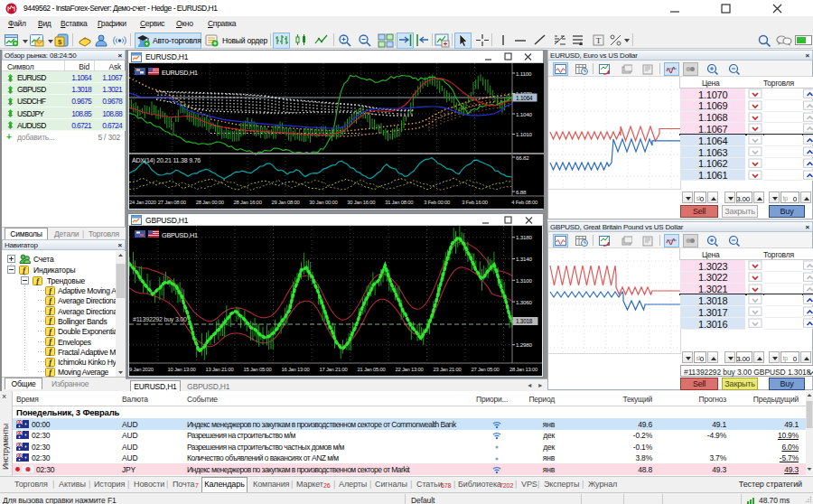  What do you see at coordinates (599, 41) in the screenshot?
I see `svg-text: T` at bounding box center [599, 41].